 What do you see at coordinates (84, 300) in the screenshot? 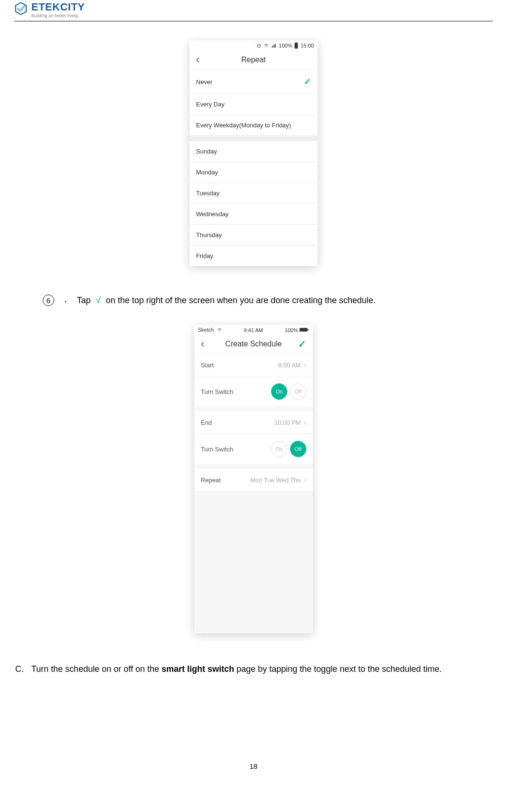
I see `step-text-before: Tap` at bounding box center [84, 300].